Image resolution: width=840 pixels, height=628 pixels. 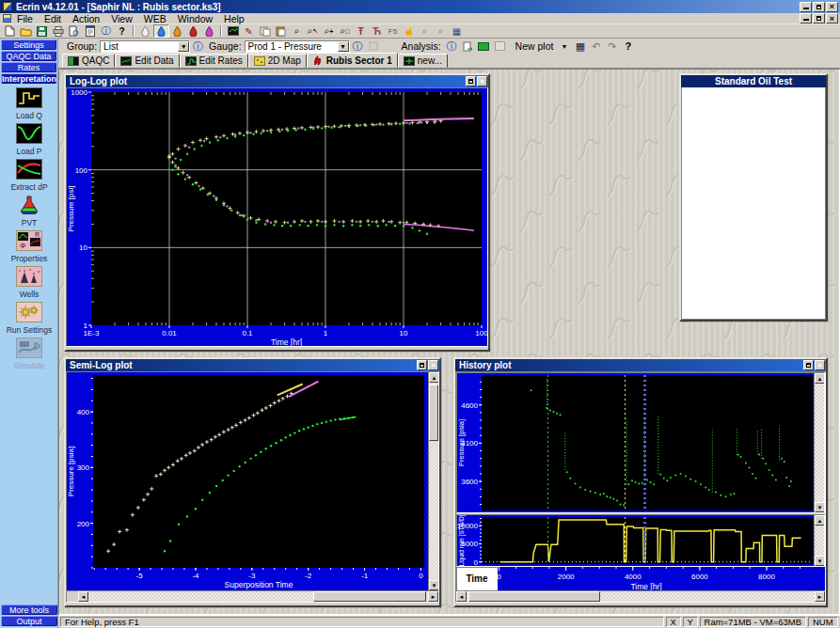 What do you see at coordinates (818, 443) in the screenshot?
I see `pressure-vscrollbar: ▲ ▼` at bounding box center [818, 443].